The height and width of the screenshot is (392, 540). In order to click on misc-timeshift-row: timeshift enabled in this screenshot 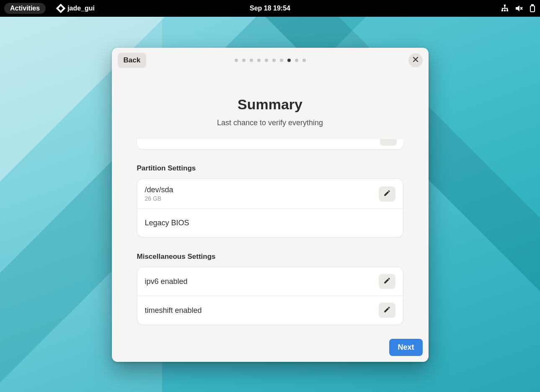, I will do `click(270, 310)`.